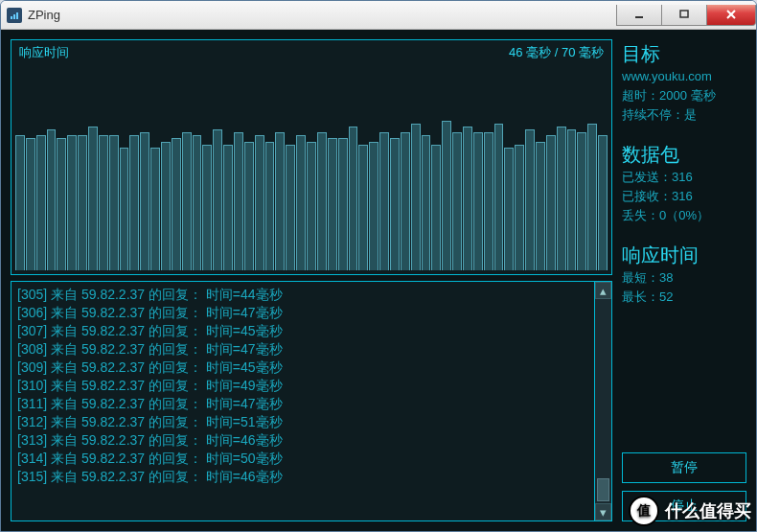 Image resolution: width=757 pixels, height=532 pixels. What do you see at coordinates (684, 216) in the screenshot?
I see `packets-lost: 丢失：0（0%）` at bounding box center [684, 216].